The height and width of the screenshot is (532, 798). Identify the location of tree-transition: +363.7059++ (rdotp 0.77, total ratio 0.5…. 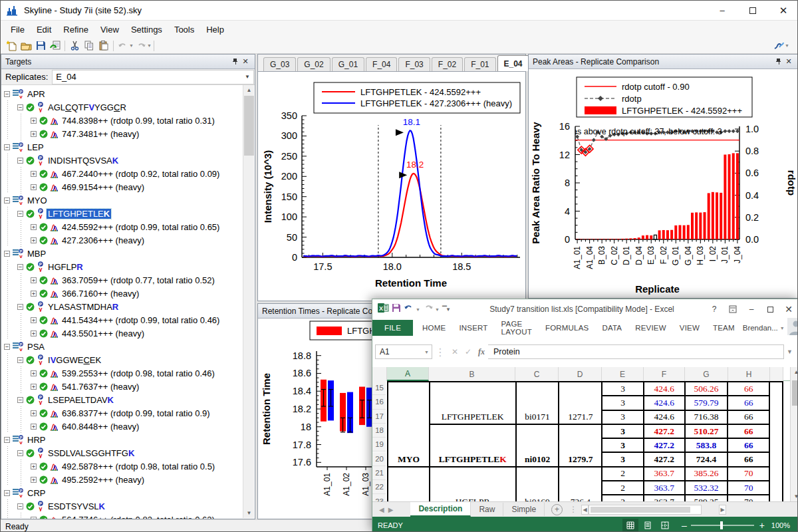
(122, 280).